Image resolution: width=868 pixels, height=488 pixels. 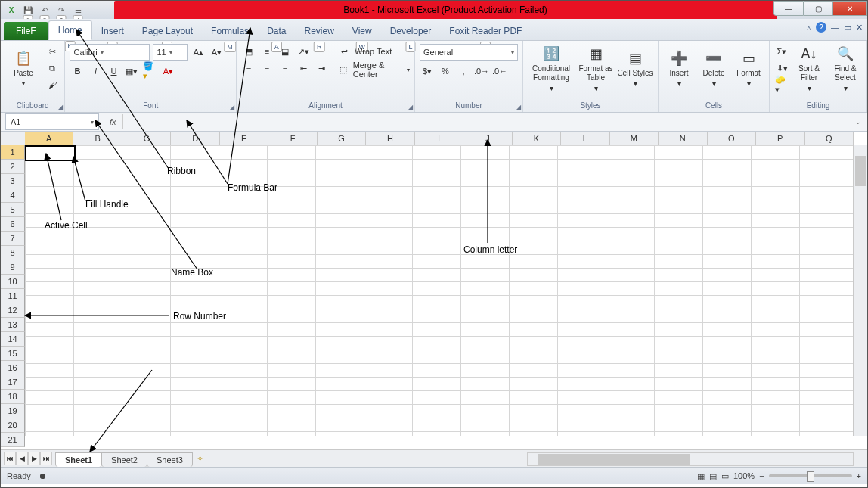 What do you see at coordinates (244, 139) in the screenshot?
I see `col-header-E: E` at bounding box center [244, 139].